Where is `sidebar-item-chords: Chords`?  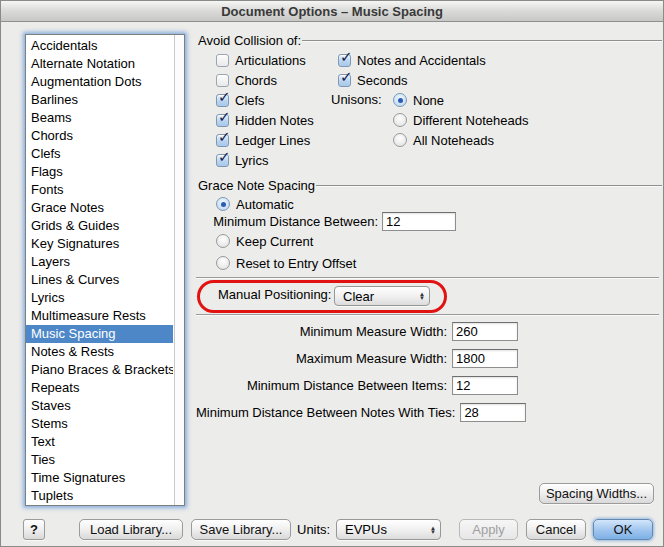
sidebar-item-chords: Chords is located at coordinates (100, 136).